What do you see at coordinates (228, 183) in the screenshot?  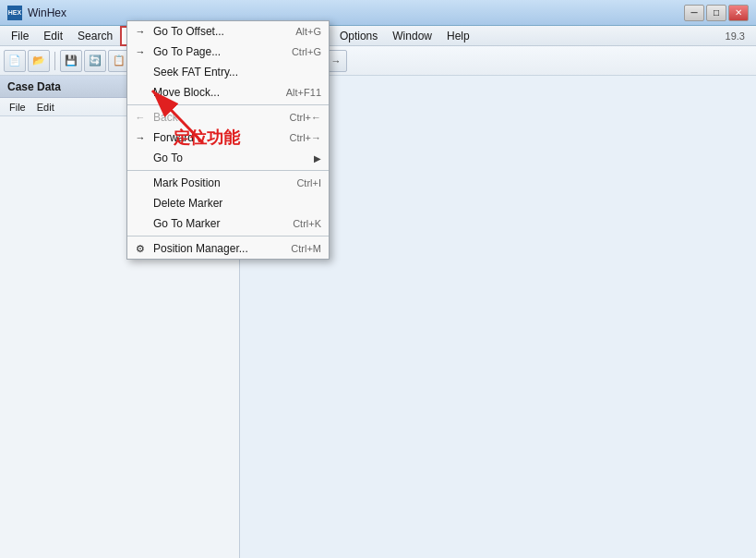 I see `dropdown-mark-position: Mark Position Ctrl+I` at bounding box center [228, 183].